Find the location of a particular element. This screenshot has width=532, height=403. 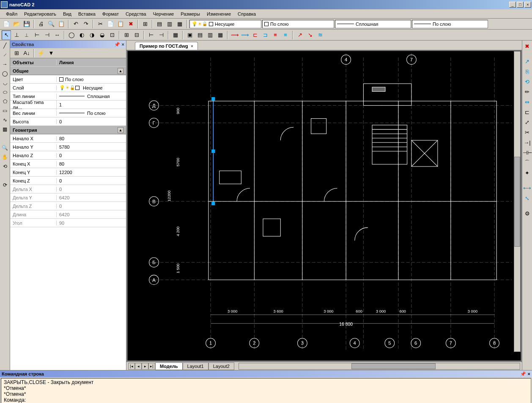

menu-Размеры: Размеры is located at coordinates (190, 14).